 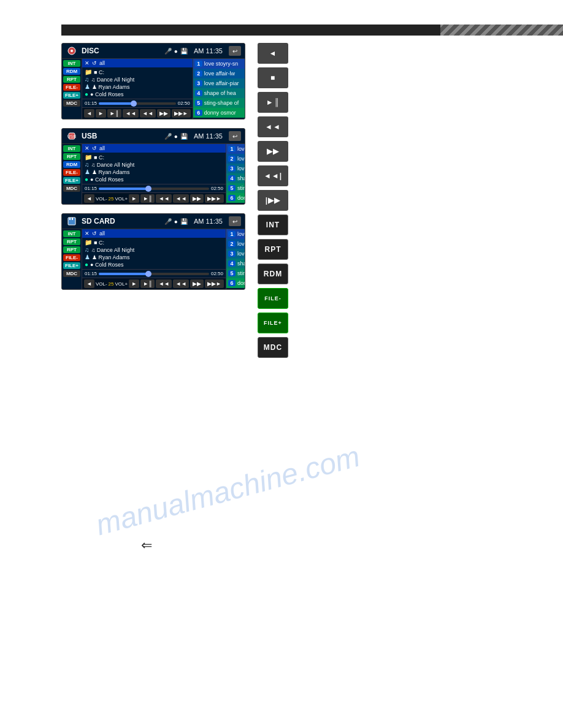 I want to click on rewind-button: ◄◄, so click(x=273, y=127).